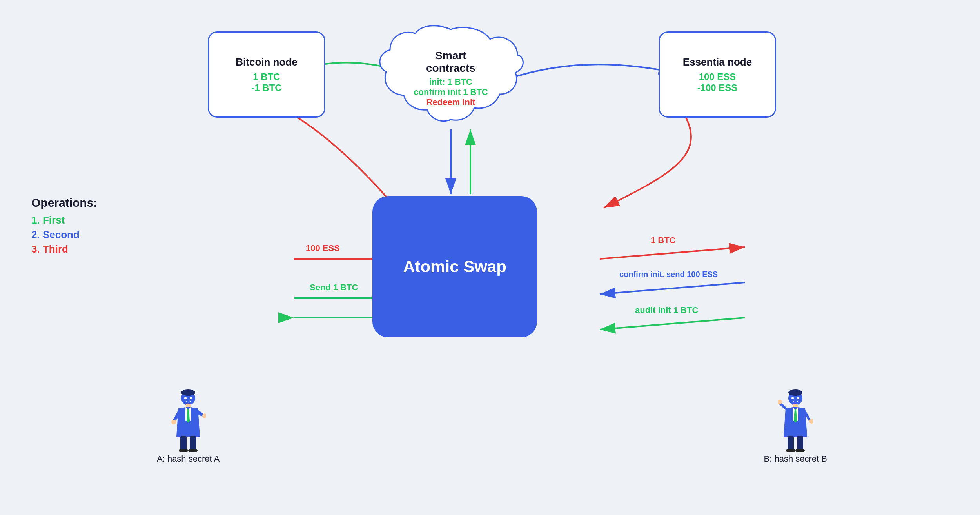  I want to click on op-third-label: Third, so click(56, 249).